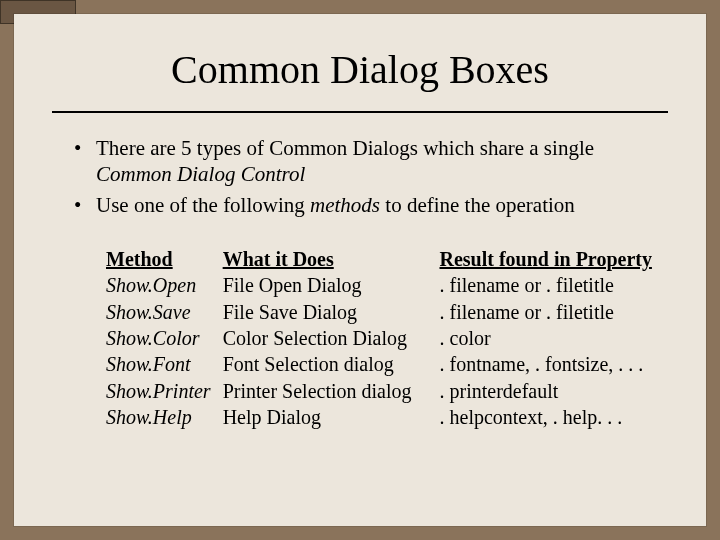 The height and width of the screenshot is (540, 720). What do you see at coordinates (478, 205) in the screenshot?
I see `bullet-text: to define the operation` at bounding box center [478, 205].